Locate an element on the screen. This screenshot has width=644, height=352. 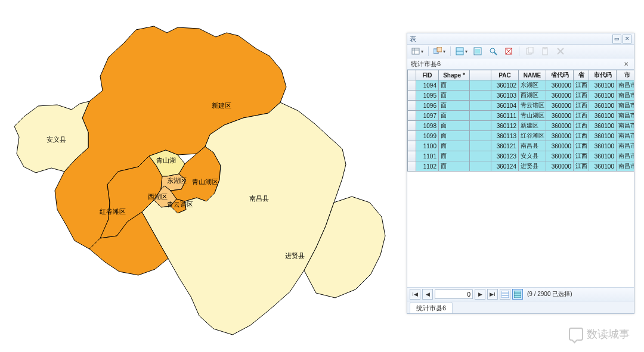
col-header-city: 市 is located at coordinates (626, 75).